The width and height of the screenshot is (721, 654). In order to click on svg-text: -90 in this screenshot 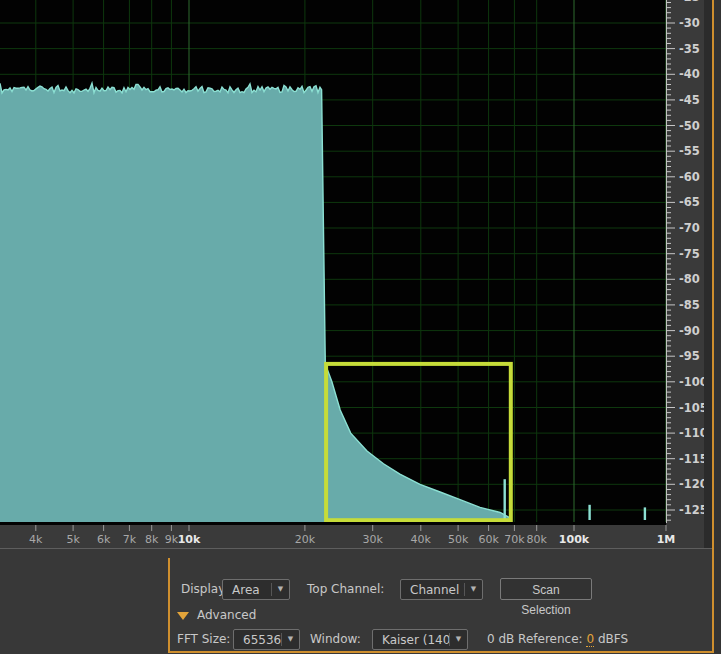, I will do `click(690, 331)`.